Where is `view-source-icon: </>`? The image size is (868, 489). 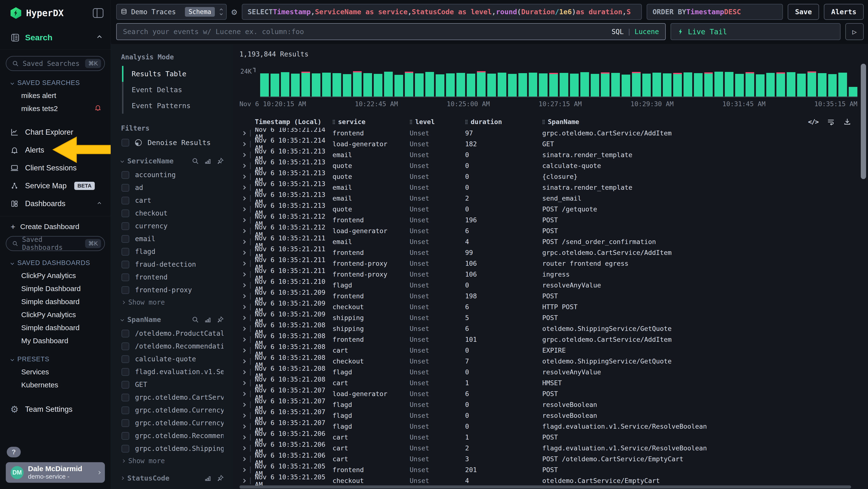
view-source-icon: </> is located at coordinates (813, 122).